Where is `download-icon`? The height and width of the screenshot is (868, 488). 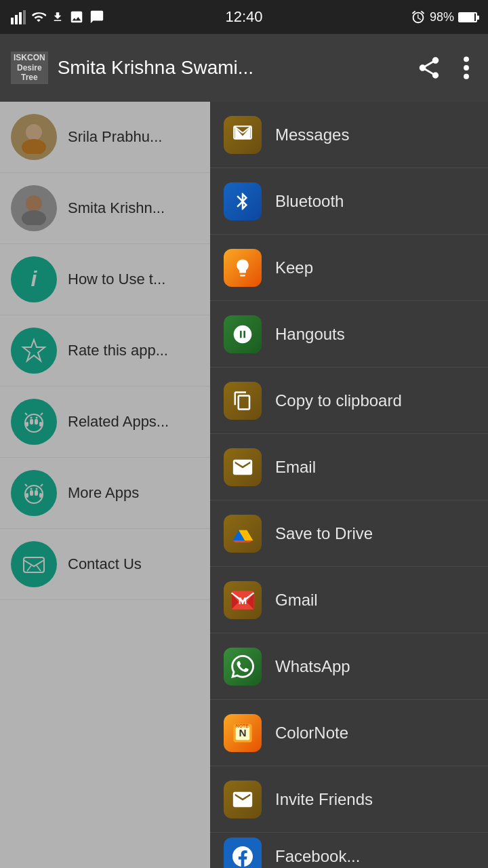 download-icon is located at coordinates (58, 17).